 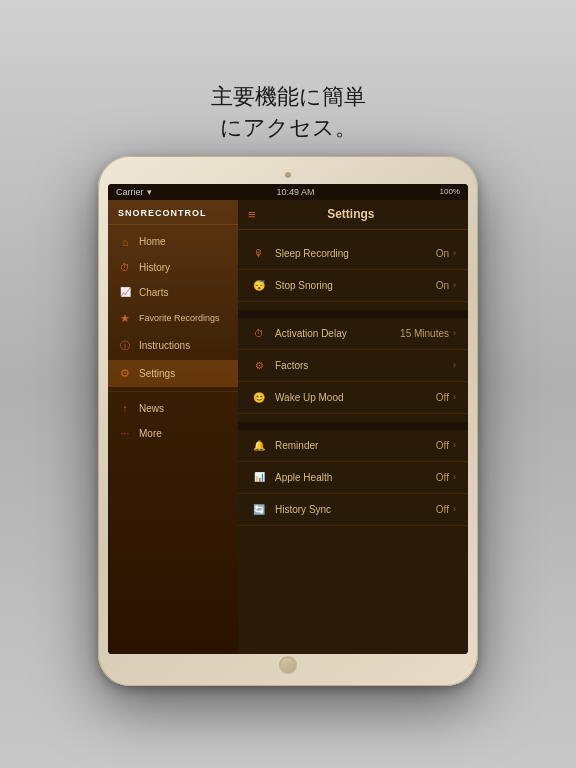 What do you see at coordinates (442, 398) in the screenshot?
I see `wake-up-mood-value: Off` at bounding box center [442, 398].